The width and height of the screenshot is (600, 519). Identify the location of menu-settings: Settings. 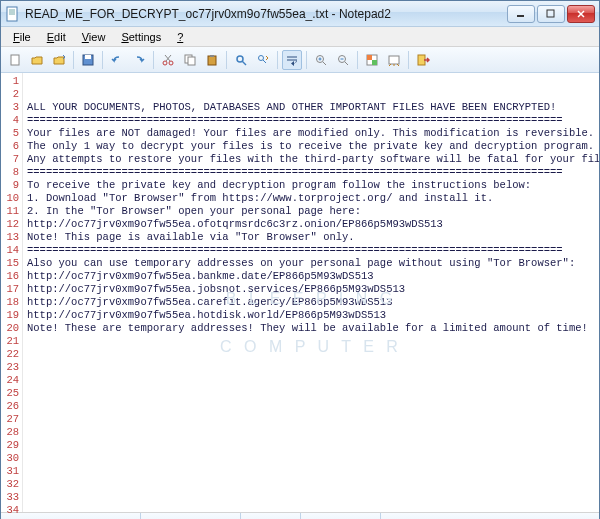
(141, 37).